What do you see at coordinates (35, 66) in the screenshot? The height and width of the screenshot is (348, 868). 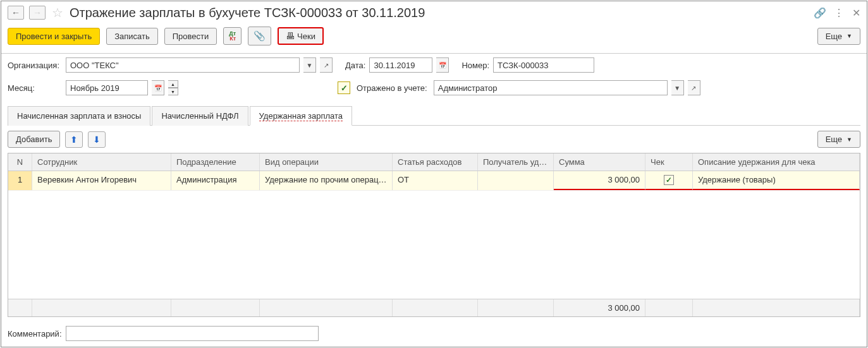 I see `org-label: Организация:` at bounding box center [35, 66].